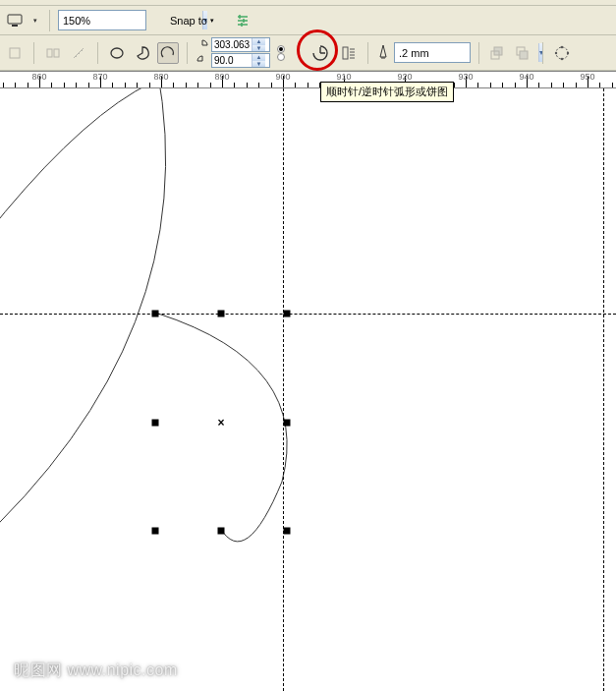  What do you see at coordinates (524, 53) in the screenshot?
I see `to-back-icon` at bounding box center [524, 53].